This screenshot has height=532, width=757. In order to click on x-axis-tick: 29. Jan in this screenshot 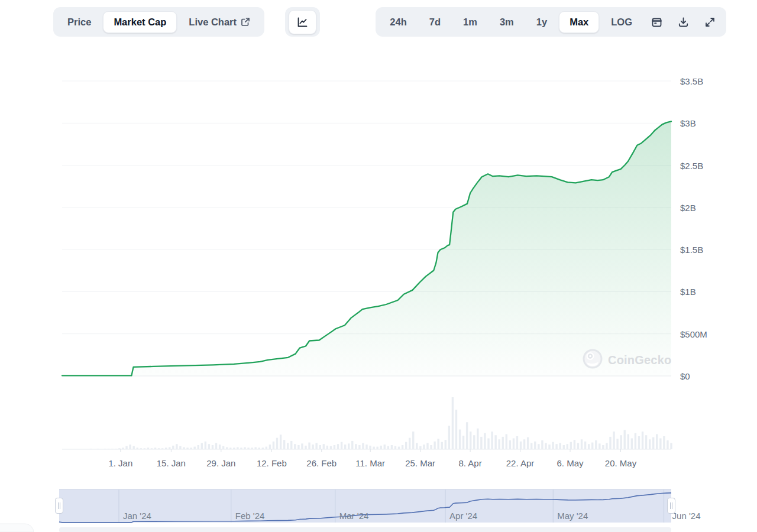, I will do `click(221, 463)`.